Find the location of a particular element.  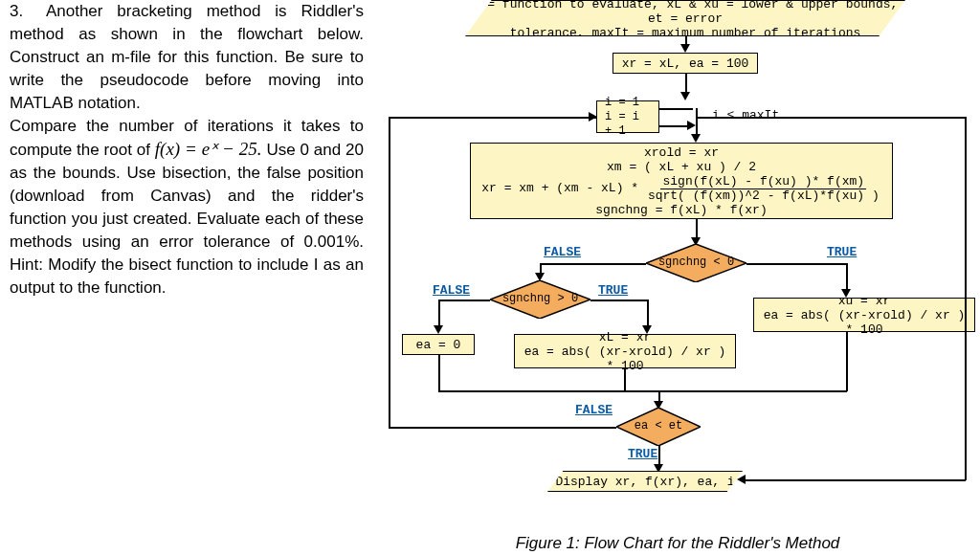

paragraph-1: Another bracketing method is Riddler's m… is located at coordinates (187, 57).